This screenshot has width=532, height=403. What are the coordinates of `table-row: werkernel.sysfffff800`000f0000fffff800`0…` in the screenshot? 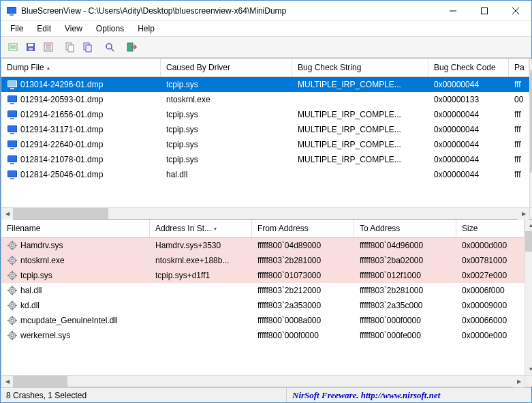 It's located at (263, 335).